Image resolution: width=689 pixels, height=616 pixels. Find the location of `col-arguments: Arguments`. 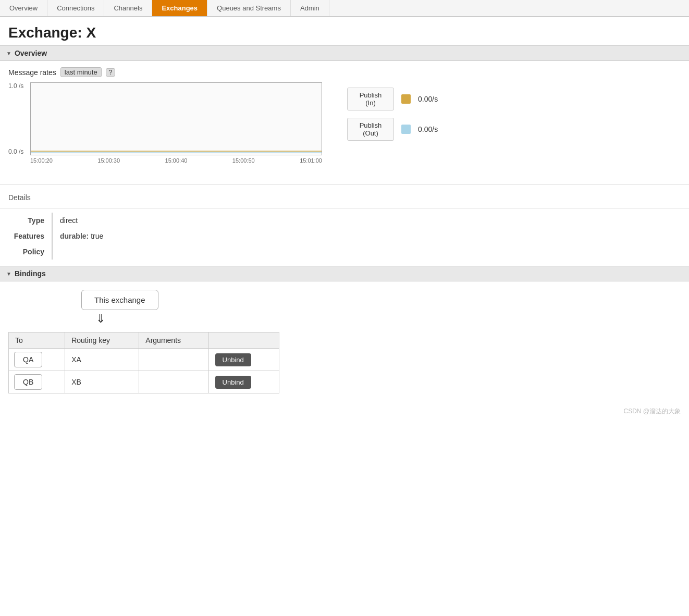

col-arguments: Arguments is located at coordinates (174, 341).